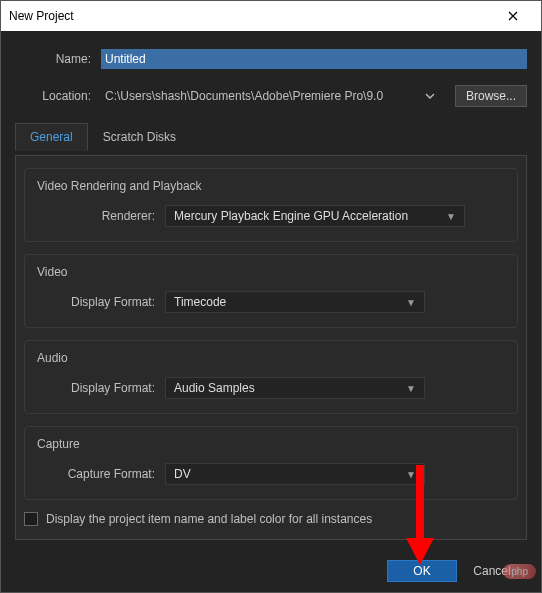 The image size is (542, 593). Describe the element at coordinates (52, 137) in the screenshot. I see `tab-general: General` at that location.